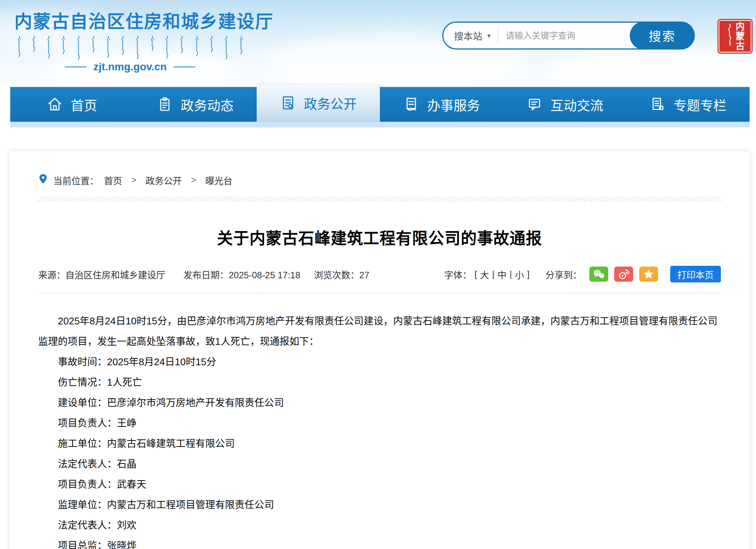  Describe the element at coordinates (469, 36) in the screenshot. I see `search-scope-dropdown: 搜本站 ▼` at that location.